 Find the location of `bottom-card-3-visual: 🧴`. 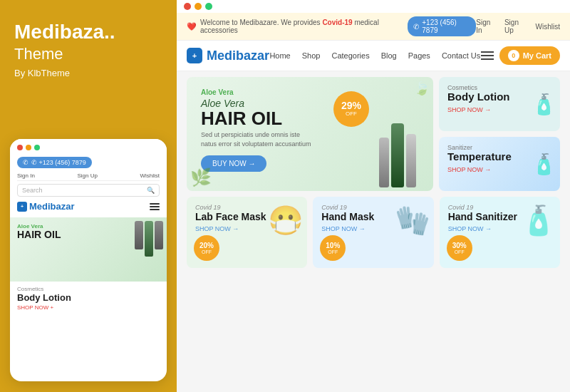

bottom-card-3-visual: 🧴 is located at coordinates (539, 221).